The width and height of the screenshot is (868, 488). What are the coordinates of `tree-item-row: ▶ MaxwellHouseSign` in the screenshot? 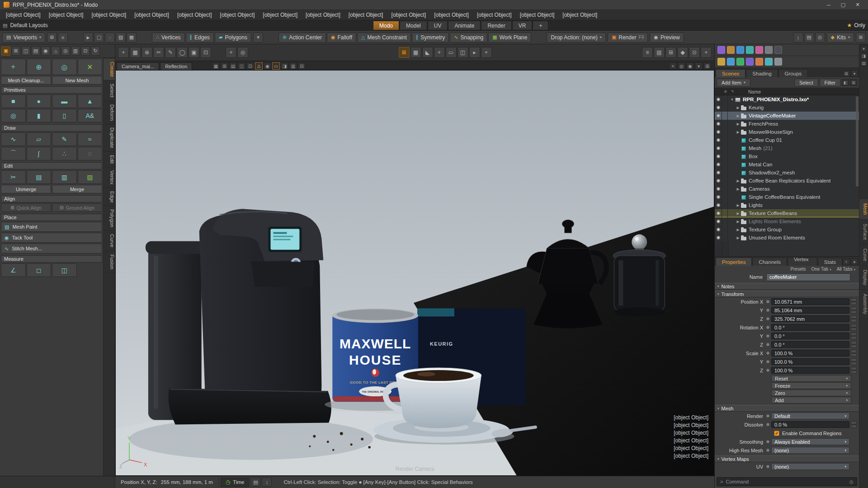 It's located at (787, 132).